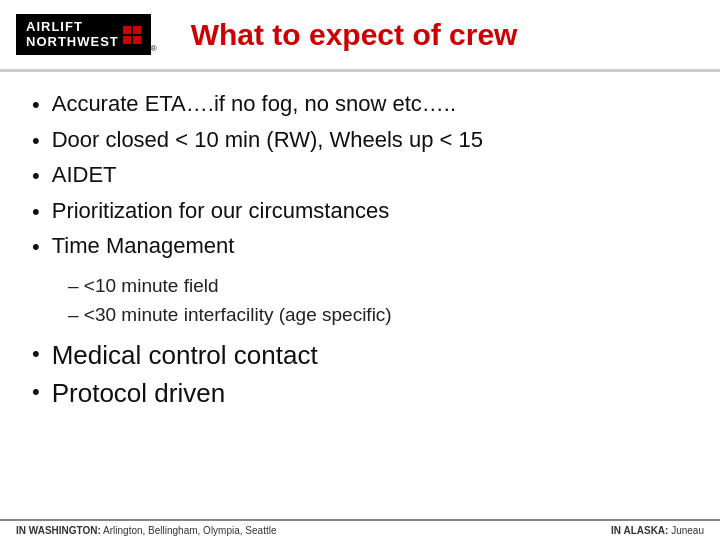 This screenshot has width=720, height=540. Describe the element at coordinates (268, 140) in the screenshot. I see `bullet-text-2: Door closed < 10 min (RW), Wheels up < 1…` at that location.